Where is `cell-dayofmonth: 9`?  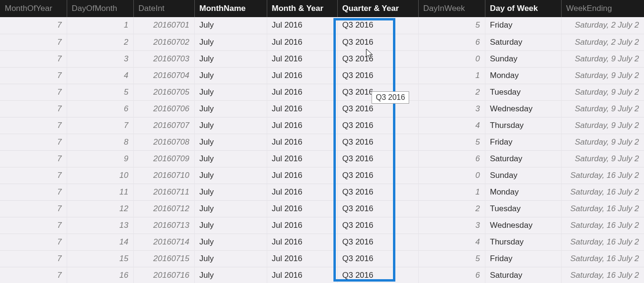 cell-dayofmonth: 9 is located at coordinates (100, 159).